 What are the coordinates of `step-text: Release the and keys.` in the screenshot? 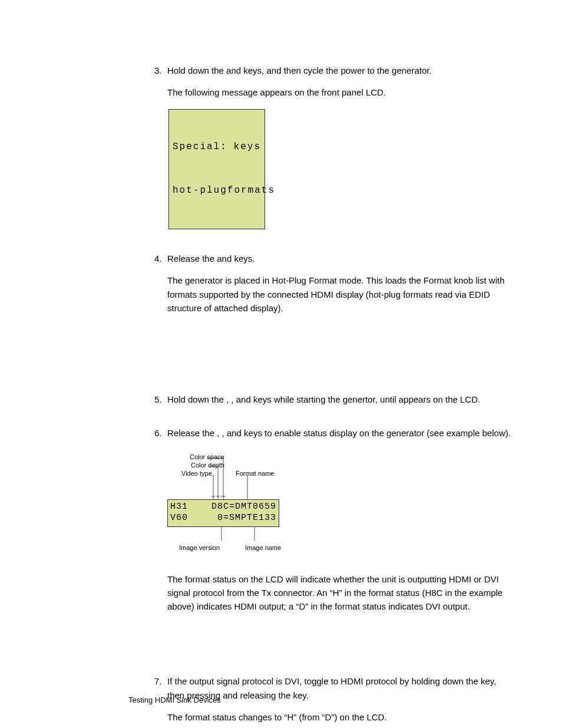 It's located at (211, 258).